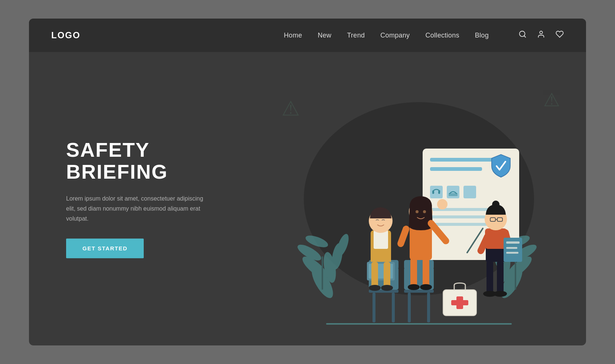  What do you see at coordinates (386, 36) in the screenshot?
I see `nav-links: Home New Trend Company Collections Blog` at bounding box center [386, 36].